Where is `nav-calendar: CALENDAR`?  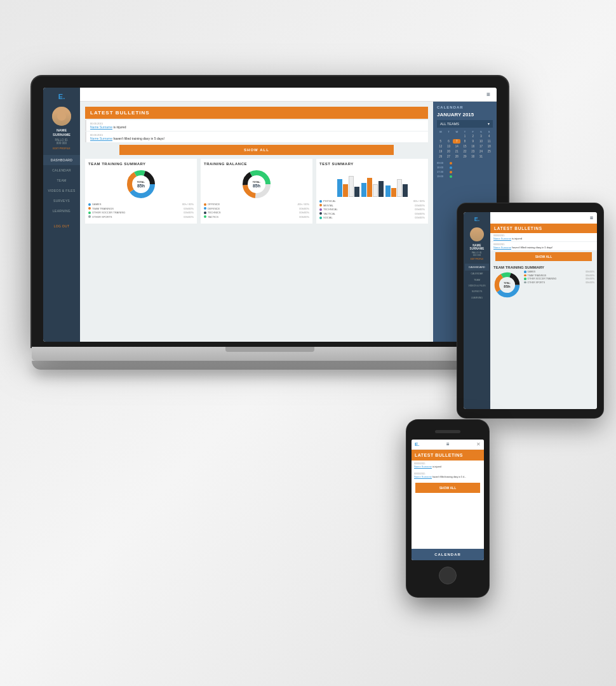
nav-calendar: CALENDAR is located at coordinates (62, 170).